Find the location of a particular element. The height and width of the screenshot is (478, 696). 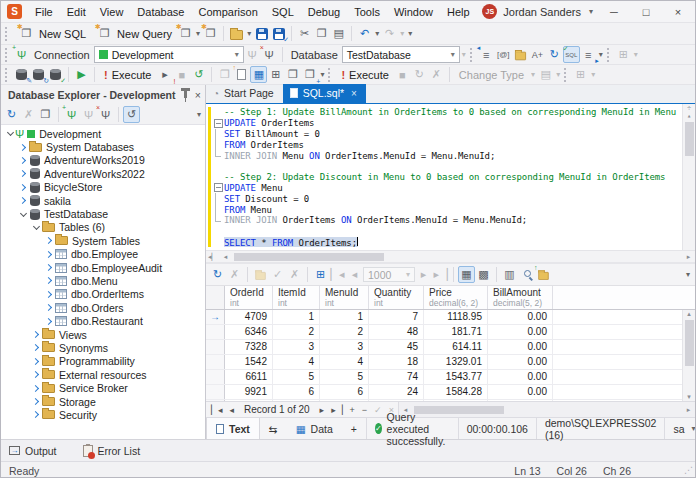

next-page-icon: ▸ is located at coordinates (424, 274).